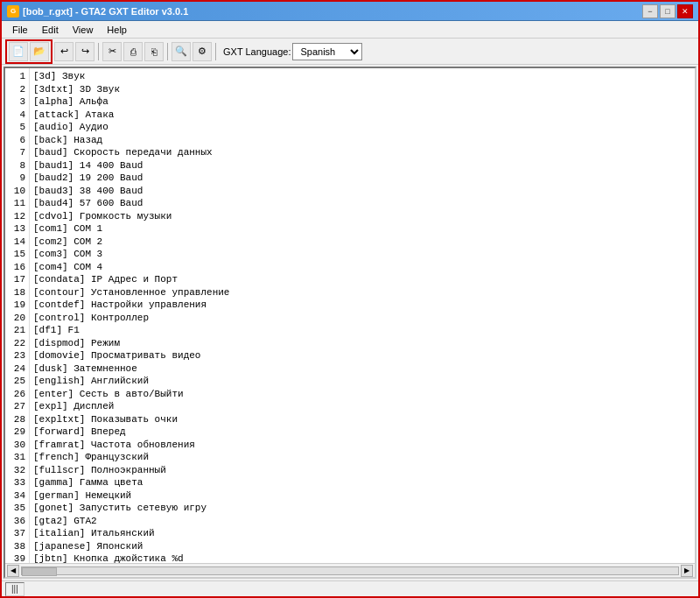 Image resolution: width=700 pixels, height=598 pixels. What do you see at coordinates (362, 457) in the screenshot?
I see `text-line: [french] Французский` at bounding box center [362, 457].